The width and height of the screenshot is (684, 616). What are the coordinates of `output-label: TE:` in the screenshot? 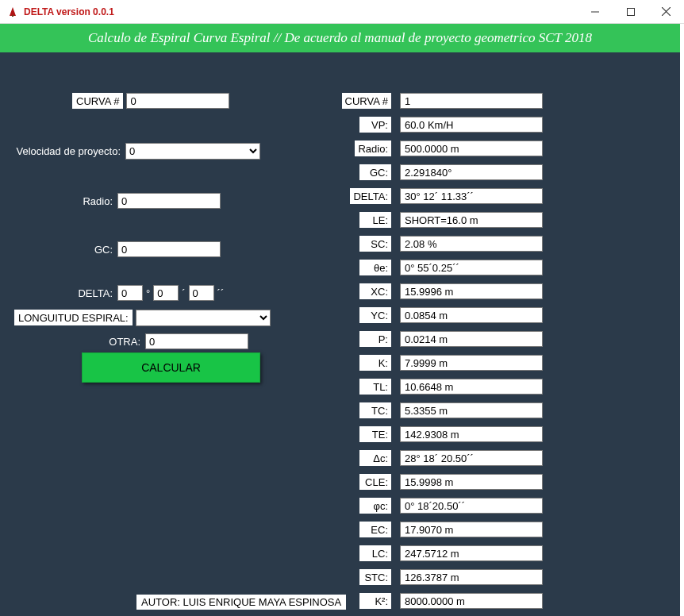 It's located at (375, 434).